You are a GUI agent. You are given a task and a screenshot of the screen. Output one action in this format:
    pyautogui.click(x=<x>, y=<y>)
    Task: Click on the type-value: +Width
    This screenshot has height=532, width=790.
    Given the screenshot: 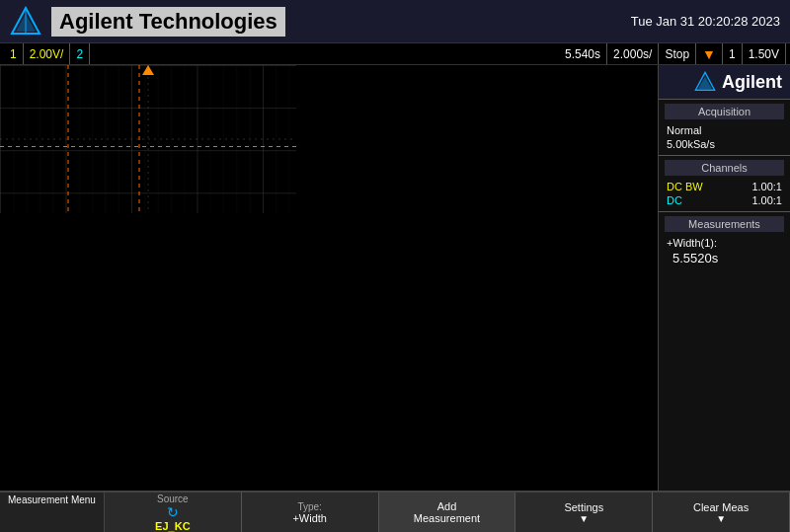 What is the action you would take?
    pyautogui.click(x=310, y=518)
    